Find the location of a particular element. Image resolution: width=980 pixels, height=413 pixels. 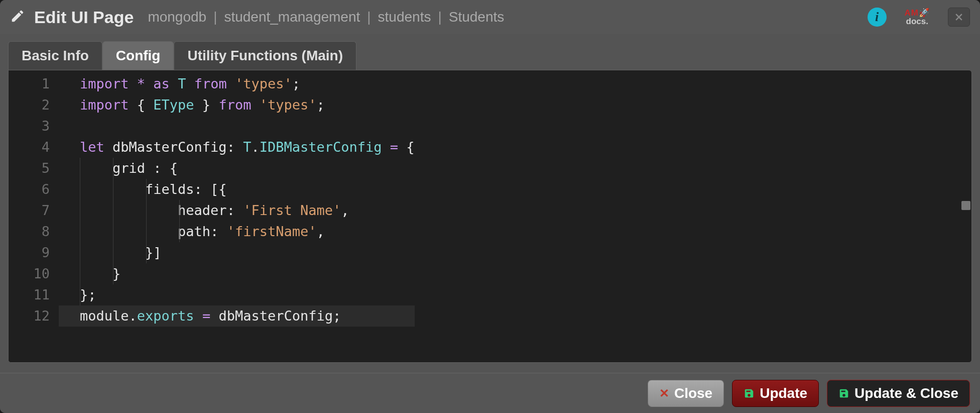

docs-link: AM🚀 docs. is located at coordinates (917, 17).